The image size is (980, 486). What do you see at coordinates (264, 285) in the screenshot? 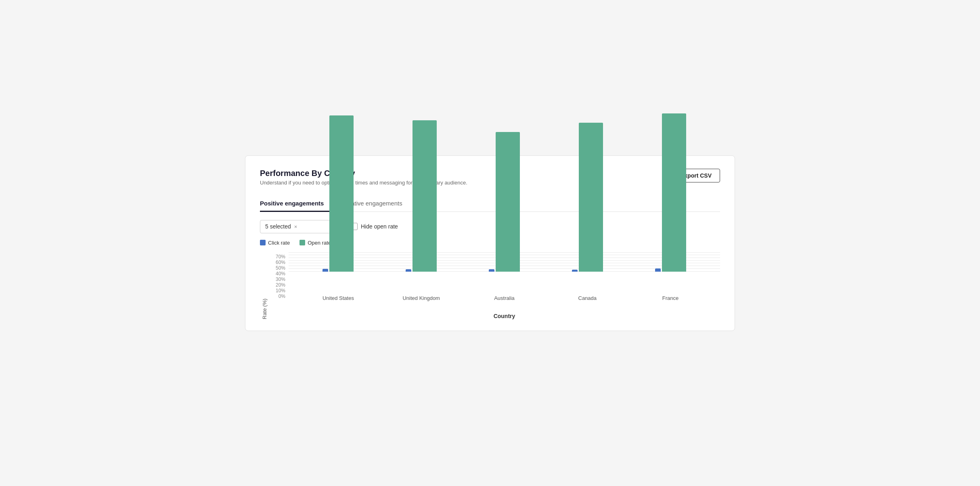
I see `y-axis-title: Rate (%)` at bounding box center [264, 285].